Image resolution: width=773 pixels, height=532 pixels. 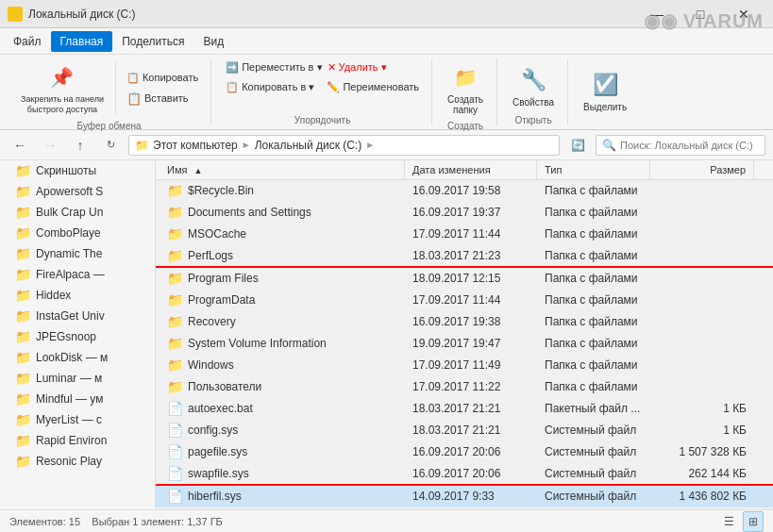 I want to click on search-input, so click(x=689, y=145).